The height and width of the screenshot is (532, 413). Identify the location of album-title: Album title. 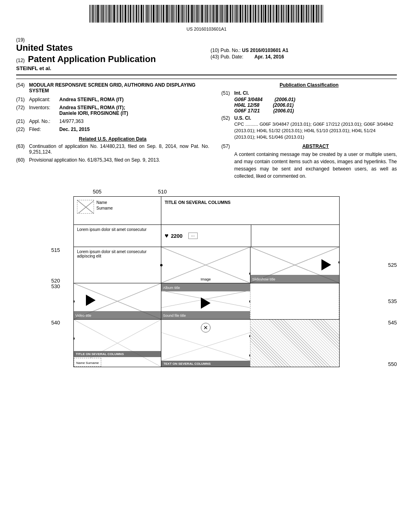
(171, 288).